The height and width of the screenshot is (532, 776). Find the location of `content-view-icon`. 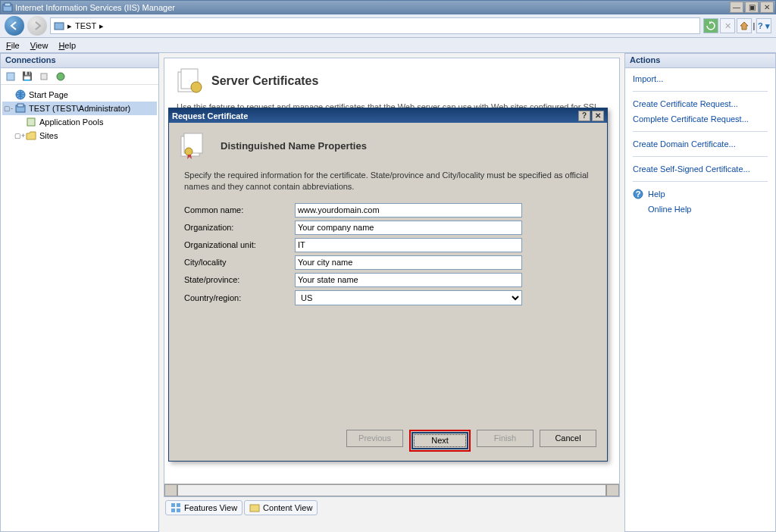

content-view-icon is located at coordinates (255, 508).